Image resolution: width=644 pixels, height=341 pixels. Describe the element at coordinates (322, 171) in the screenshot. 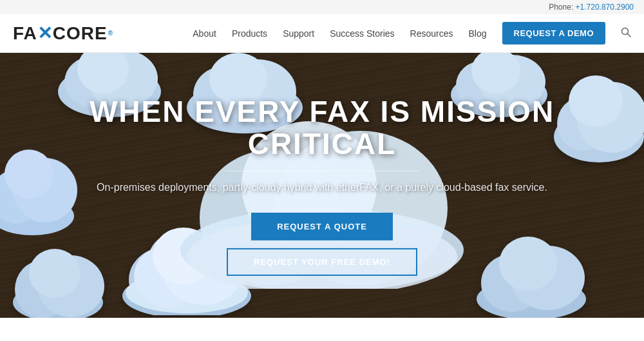

I see `hero-divider` at that location.